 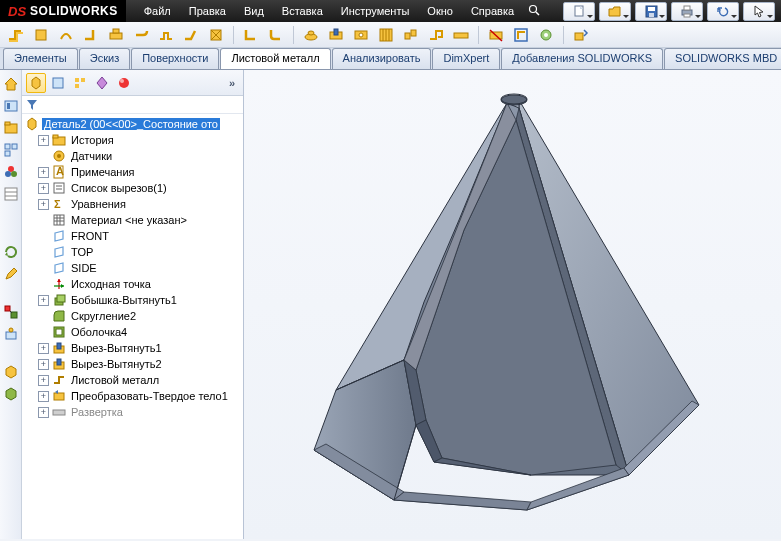 What do you see at coordinates (132, 412) in the screenshot?
I see `tree-item: +Развертка` at bounding box center [132, 412].